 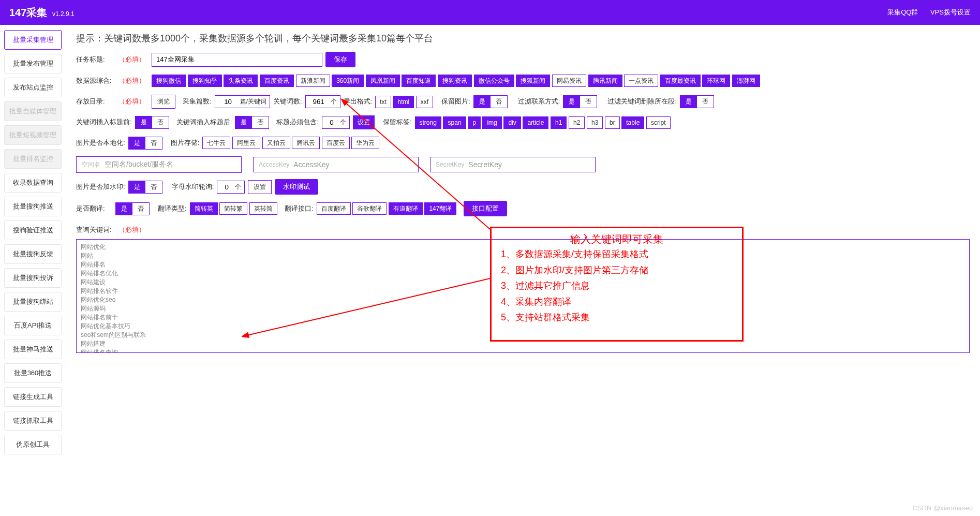 What do you see at coordinates (33, 40) in the screenshot?
I see `sidebar-item: 批量采集管理` at bounding box center [33, 40].